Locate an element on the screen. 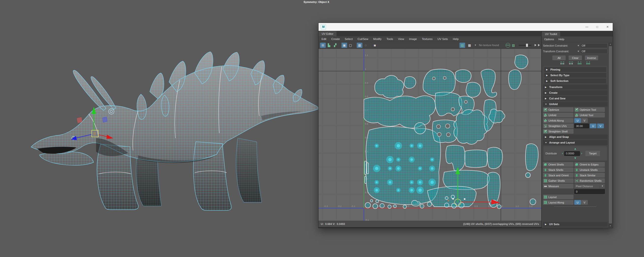  section-align-and-snap: ▶Align and Snap is located at coordinates (575, 137).